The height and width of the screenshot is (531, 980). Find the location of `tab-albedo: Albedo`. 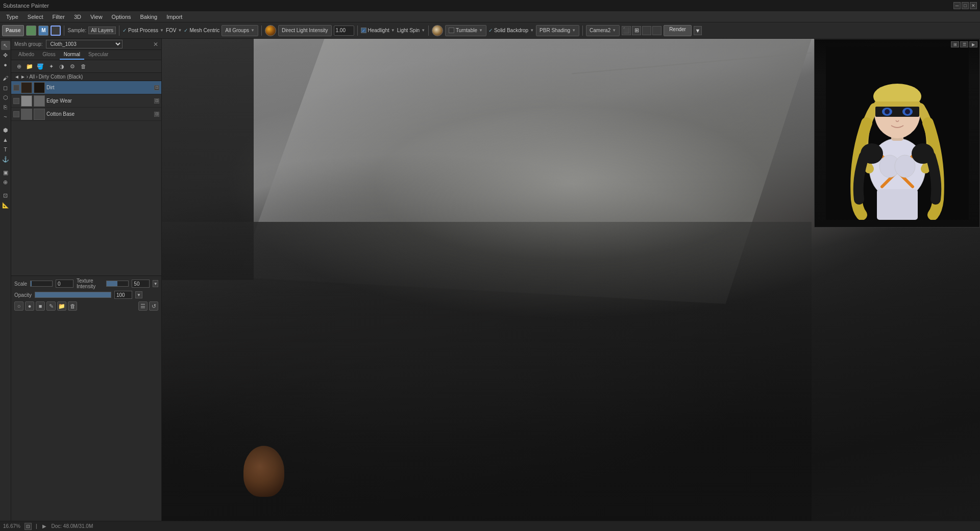

tab-albedo: Albedo is located at coordinates (27, 55).